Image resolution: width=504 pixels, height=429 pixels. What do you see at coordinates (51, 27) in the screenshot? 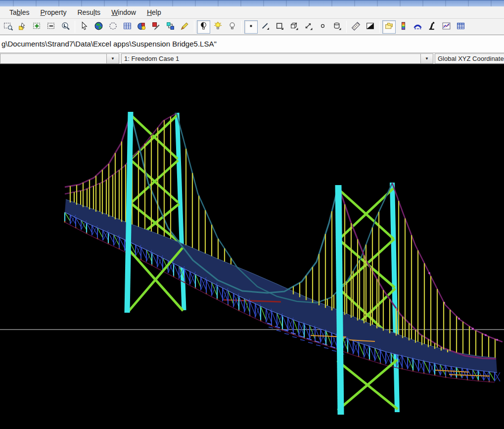
I see `toolbar-zoom-out-button` at bounding box center [51, 27].